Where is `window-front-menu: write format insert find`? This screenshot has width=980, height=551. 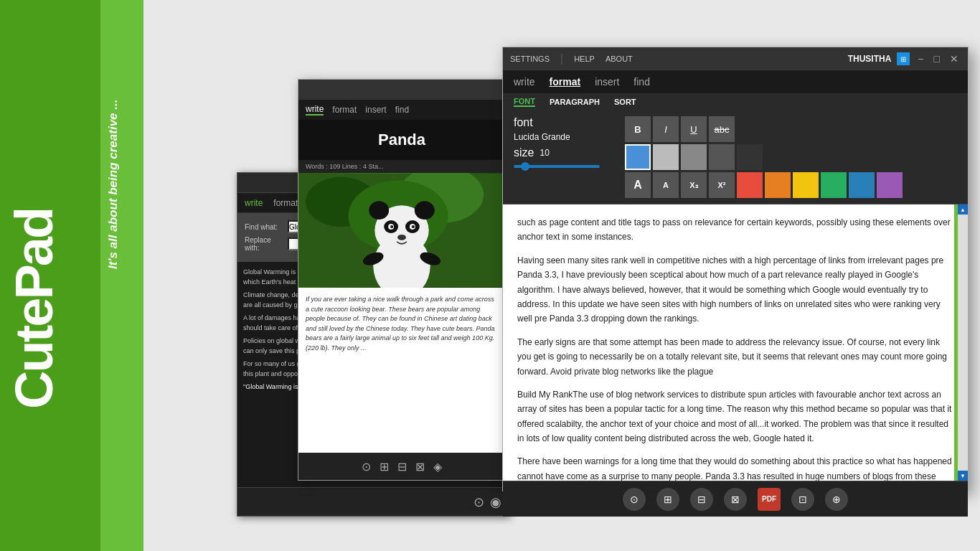 window-front-menu: write format insert find is located at coordinates (735, 82).